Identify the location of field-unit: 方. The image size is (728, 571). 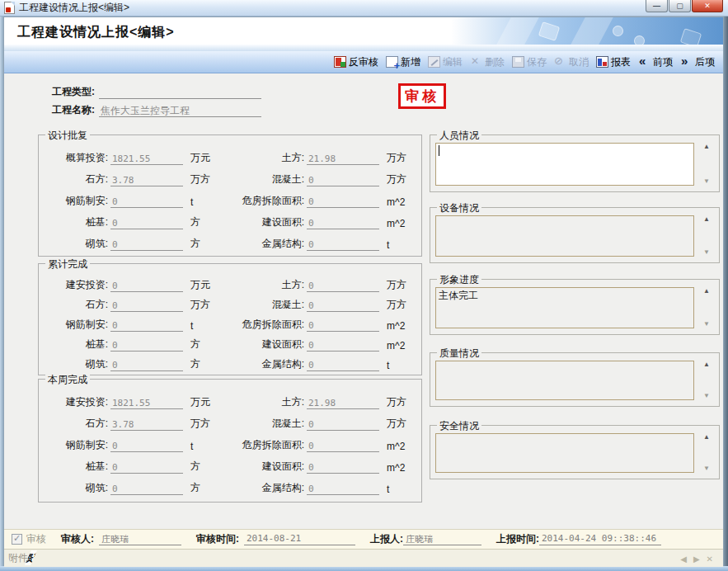
(195, 244).